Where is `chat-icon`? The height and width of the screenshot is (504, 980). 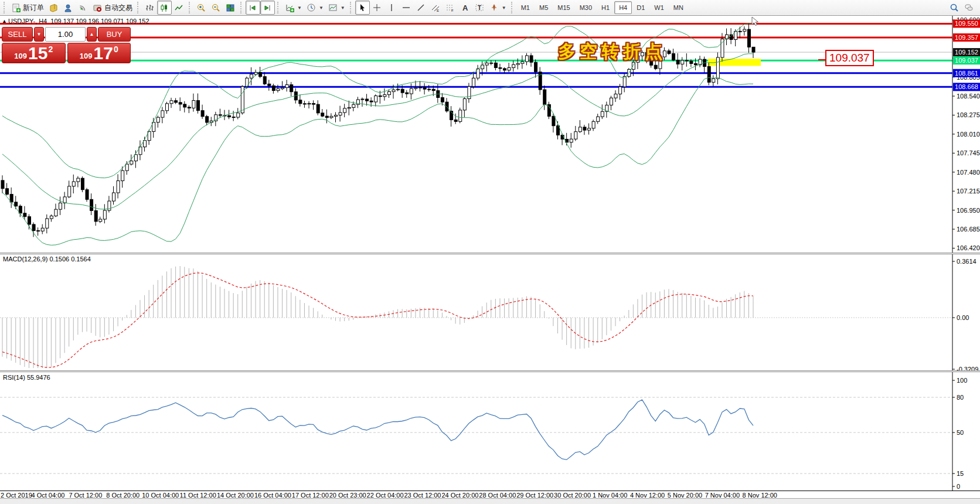 chat-icon is located at coordinates (969, 8).